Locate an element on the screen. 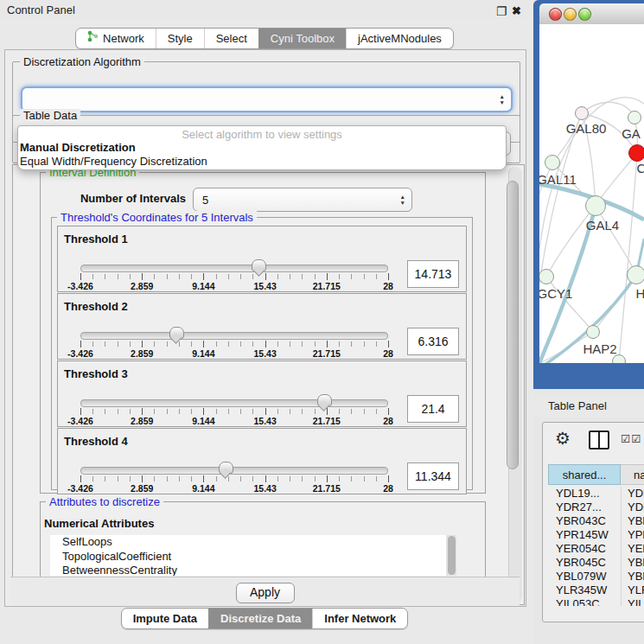  network-node-hap2 is located at coordinates (593, 332).